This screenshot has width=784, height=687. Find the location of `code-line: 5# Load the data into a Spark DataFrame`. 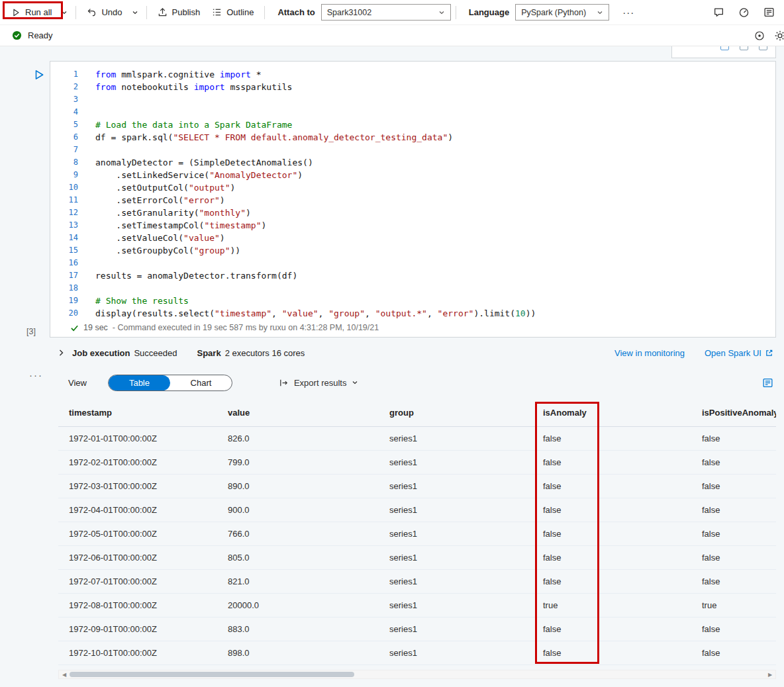

code-line: 5# Load the data into a Spark DataFrame is located at coordinates (413, 124).